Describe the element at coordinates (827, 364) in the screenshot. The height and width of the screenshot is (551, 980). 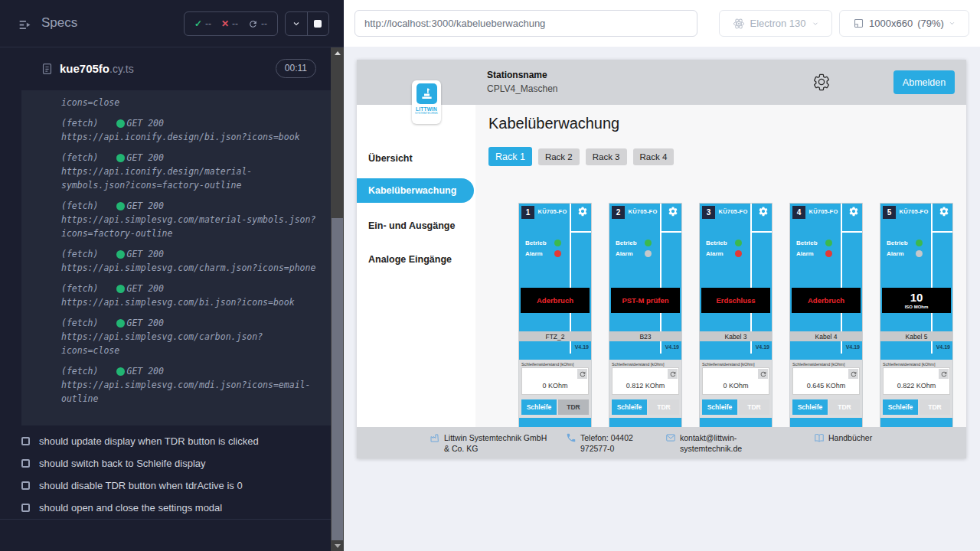
I see `measurement-label: Schleifenwiderstand [kOhm]` at that location.